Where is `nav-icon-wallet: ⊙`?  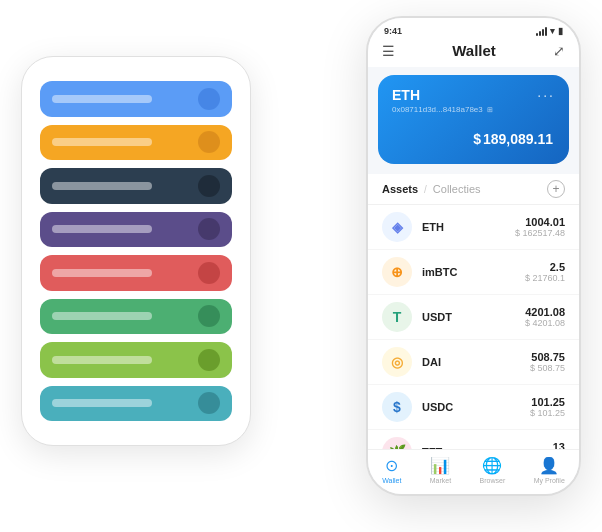 nav-icon-wallet: ⊙ is located at coordinates (392, 466).